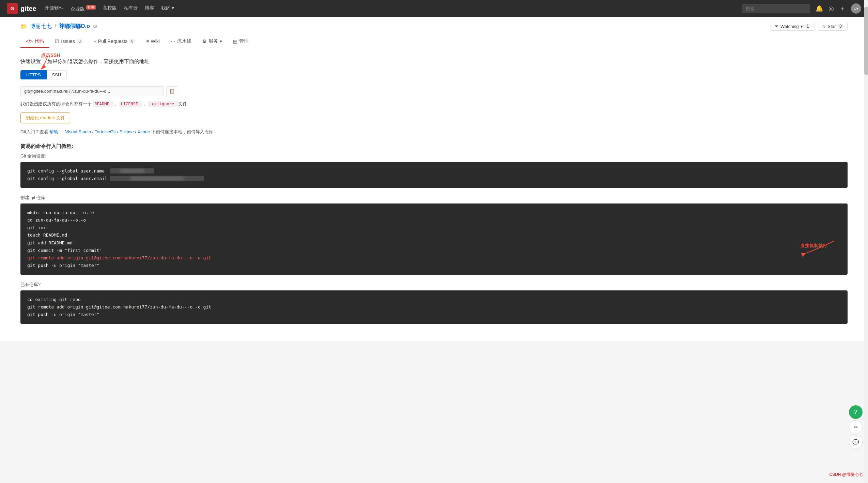 The width and height of the screenshot is (868, 483). I want to click on tab-manage: ▤ 管理, so click(241, 42).